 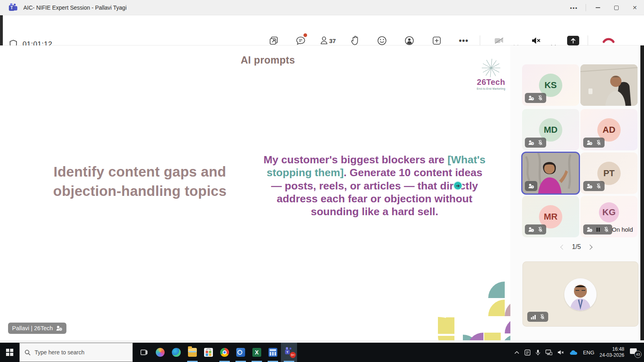 What do you see at coordinates (609, 216) in the screenshot?
I see `participant-tile-kg: KG ! On hold` at bounding box center [609, 216].